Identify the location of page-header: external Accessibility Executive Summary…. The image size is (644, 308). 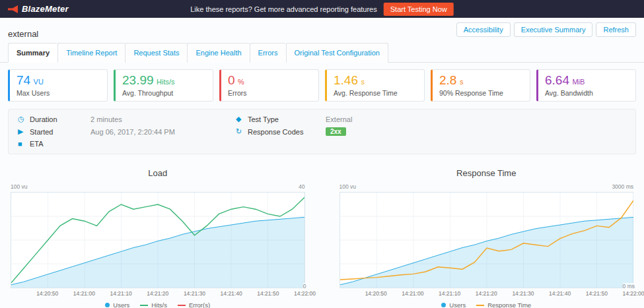
(322, 30).